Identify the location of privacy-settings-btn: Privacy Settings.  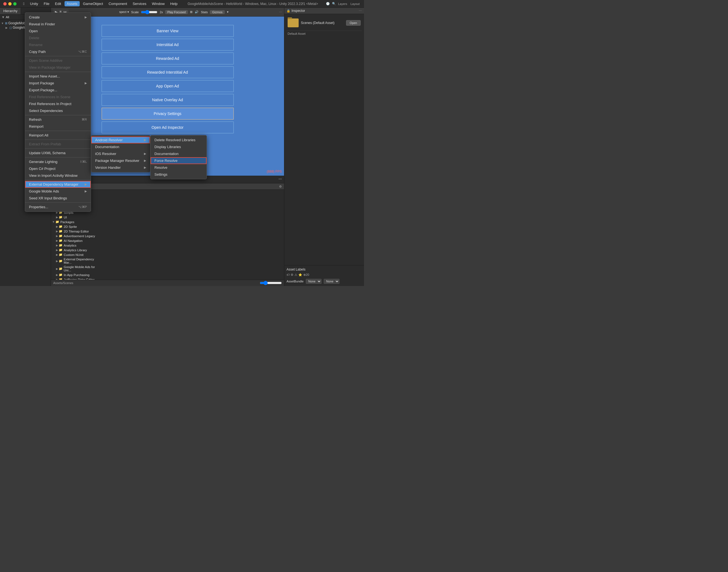
(167, 114).